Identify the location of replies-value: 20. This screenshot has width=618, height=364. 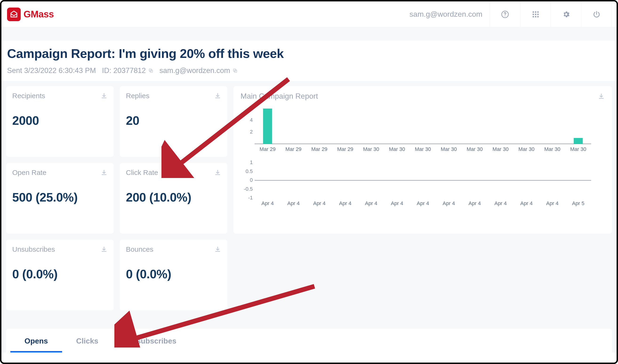
(174, 121).